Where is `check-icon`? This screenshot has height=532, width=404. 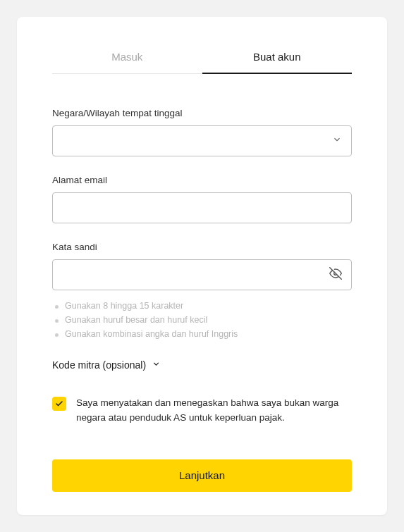 check-icon is located at coordinates (59, 404).